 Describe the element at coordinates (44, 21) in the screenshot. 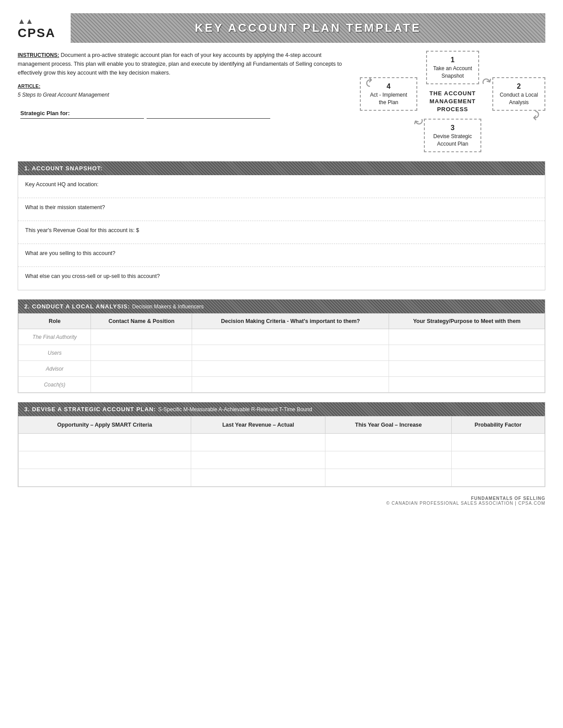

I see `logo-icon: ▲▲` at that location.